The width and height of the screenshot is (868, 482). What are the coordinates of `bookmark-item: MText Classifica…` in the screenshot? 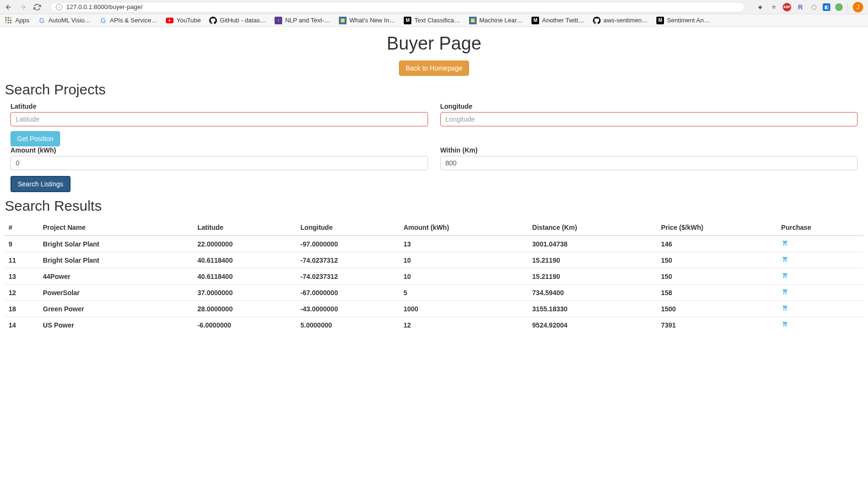 It's located at (432, 21).